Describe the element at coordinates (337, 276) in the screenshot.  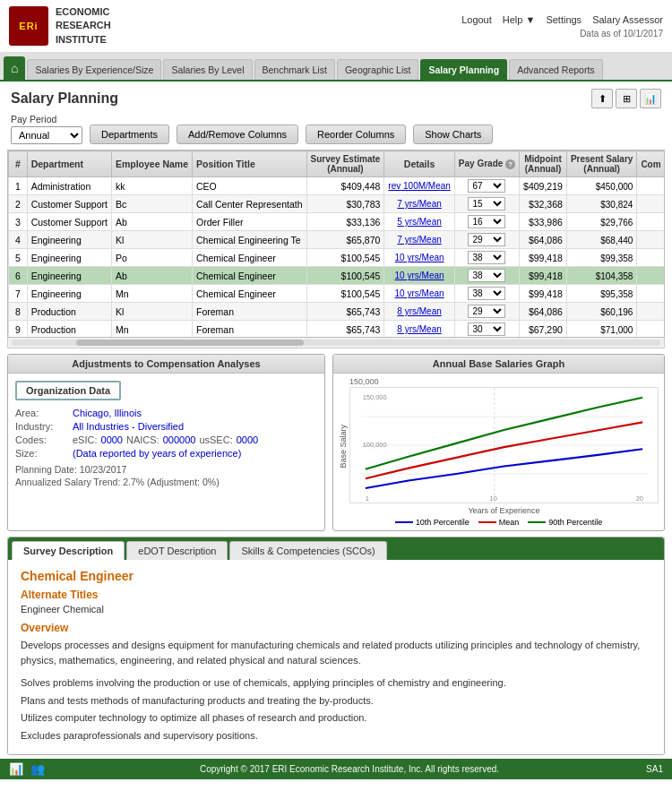
I see `table-row: 6 Engineering Ab Chemical Engineer $100,…` at that location.